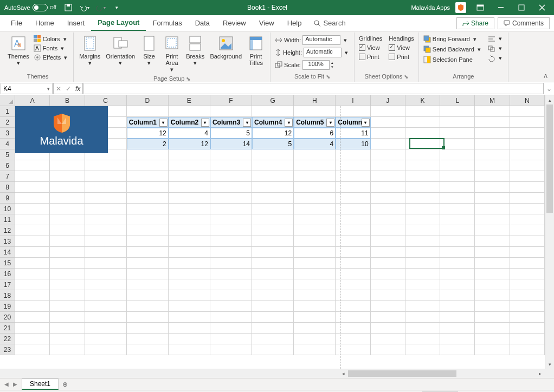 The height and width of the screenshot is (392, 554). What do you see at coordinates (30, 8) in the screenshot?
I see `autosave-toggle: AutoSave Off` at bounding box center [30, 8].